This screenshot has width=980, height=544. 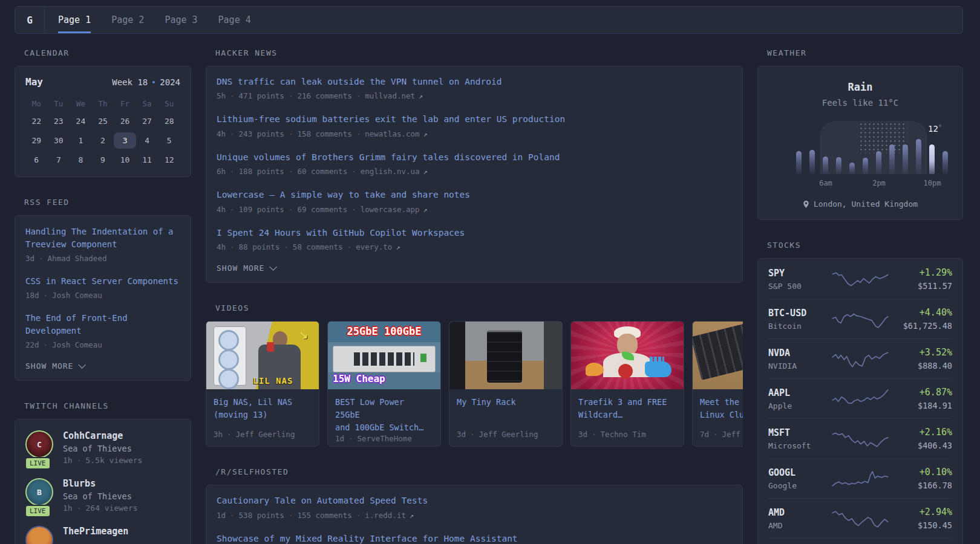 I want to click on rss-link: The End of Front-End Development, so click(x=103, y=325).